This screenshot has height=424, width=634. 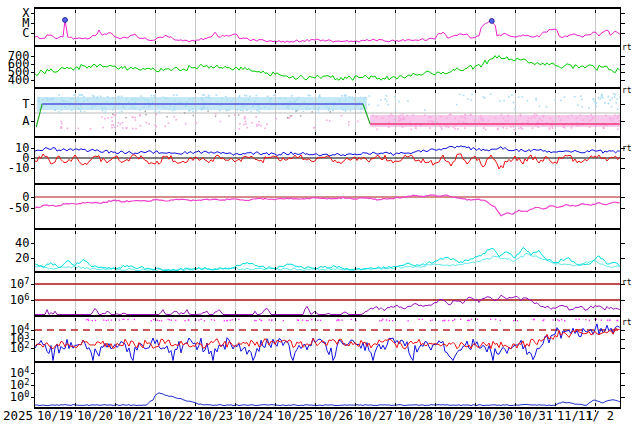 What do you see at coordinates (18, 416) in the screenshot?
I see `year-label: 2025` at bounding box center [18, 416].